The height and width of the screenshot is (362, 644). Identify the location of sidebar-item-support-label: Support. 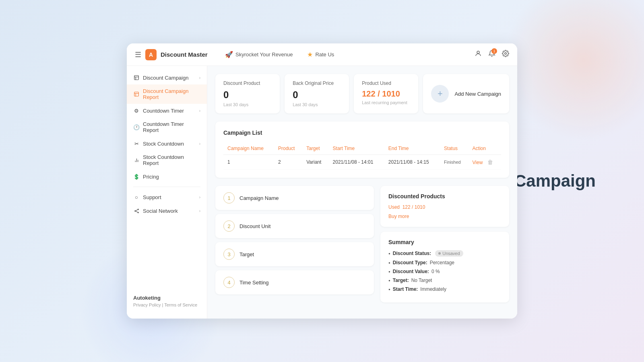
(152, 197).